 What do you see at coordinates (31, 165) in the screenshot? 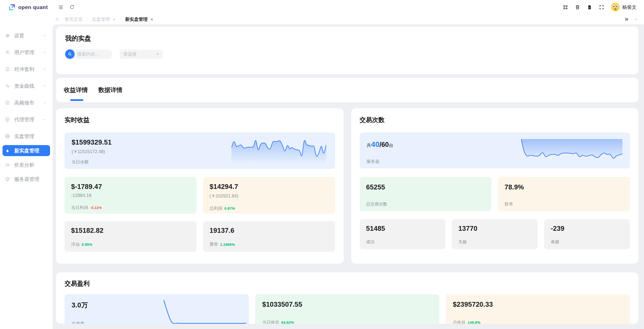
I see `sidebar-item-label: 价差分析` at bounding box center [31, 165].